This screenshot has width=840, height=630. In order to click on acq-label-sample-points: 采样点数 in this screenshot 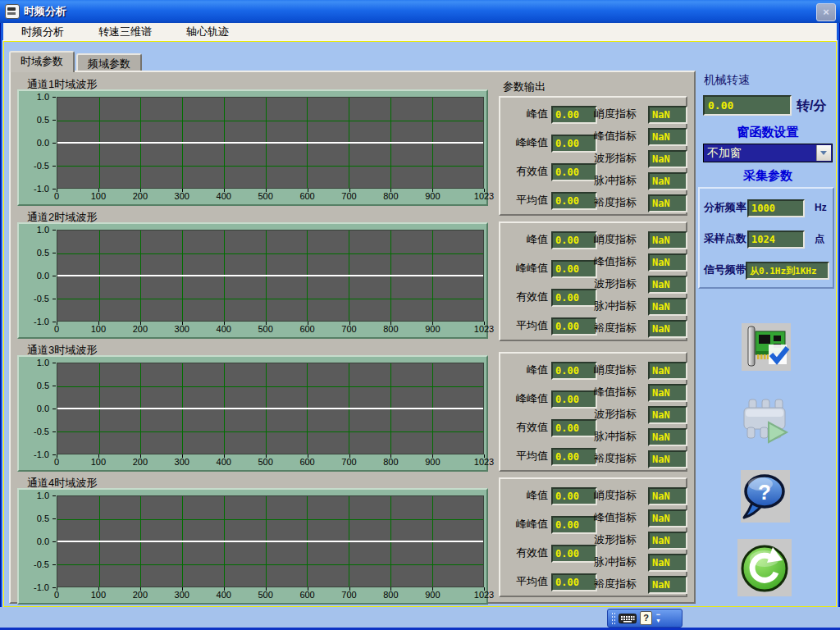, I will do `click(725, 239)`.